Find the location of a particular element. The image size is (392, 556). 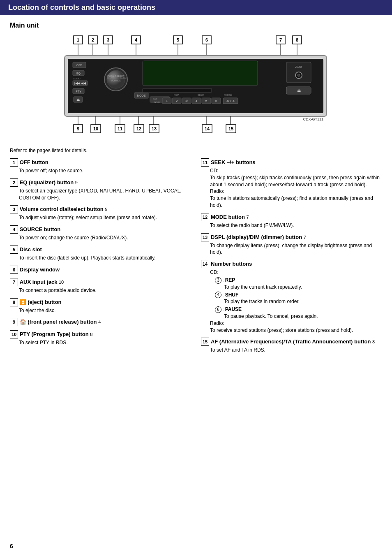

svg-text: 11 is located at coordinates (120, 129).